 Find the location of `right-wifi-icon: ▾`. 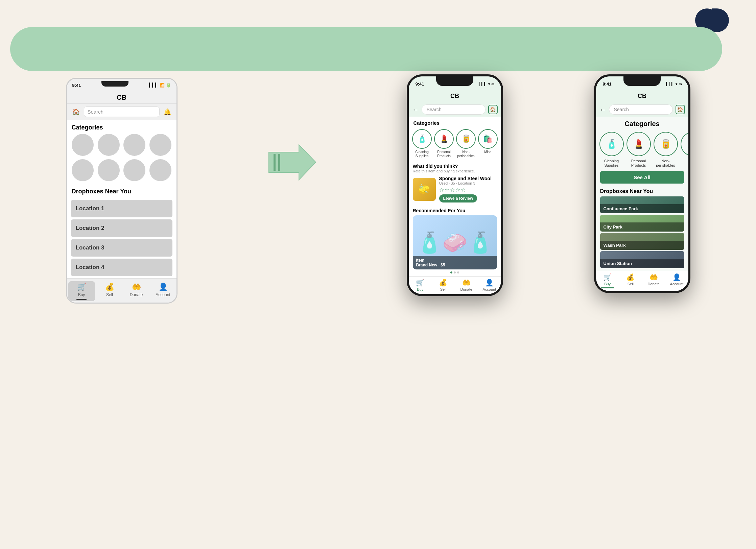

right-wifi-icon: ▾ is located at coordinates (676, 84).